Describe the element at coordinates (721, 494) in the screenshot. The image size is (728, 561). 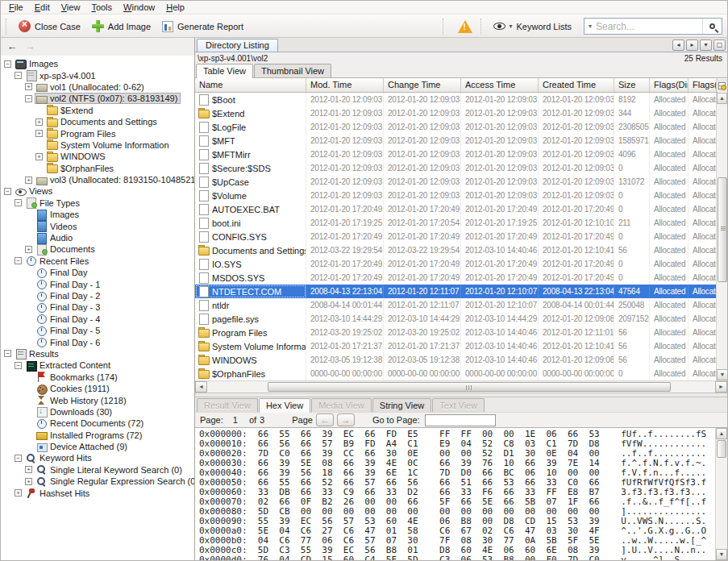
I see `hex-scrollbar: ▲ ▼` at that location.